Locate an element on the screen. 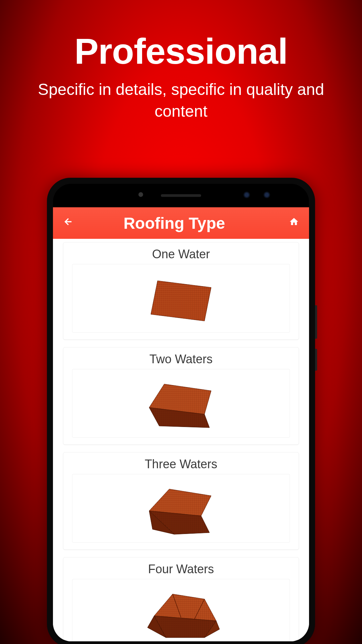  speaker-icon is located at coordinates (181, 196).